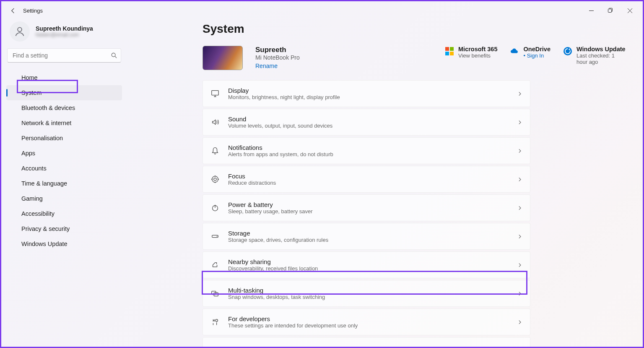 The height and width of the screenshot is (348, 644). What do you see at coordinates (278, 66) in the screenshot?
I see `rename-link: Rename` at bounding box center [278, 66].